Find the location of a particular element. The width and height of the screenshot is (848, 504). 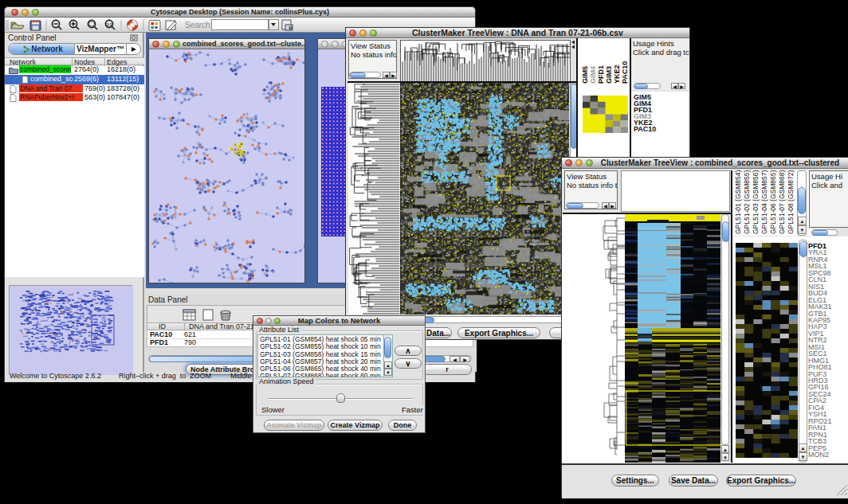

svg-text: GPL51-01 (GSM854) is located at coordinates (738, 202).